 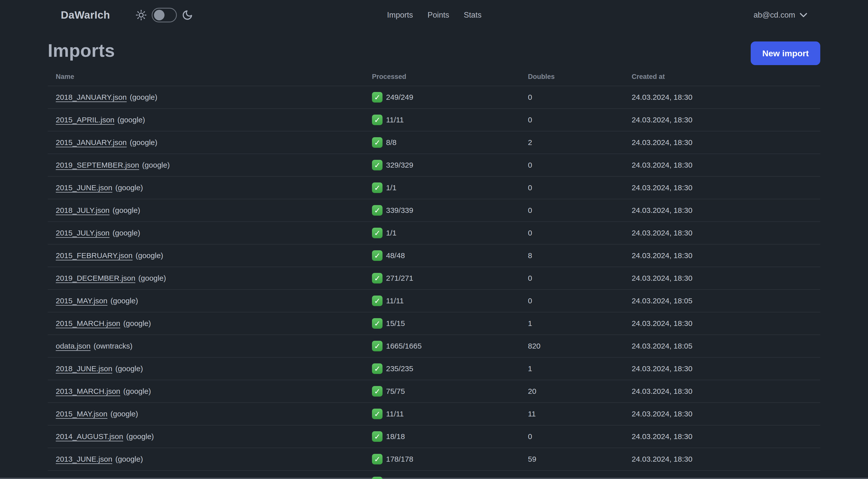 What do you see at coordinates (450, 324) in the screenshot?
I see `processed-cell: ✓ 15/15` at bounding box center [450, 324].